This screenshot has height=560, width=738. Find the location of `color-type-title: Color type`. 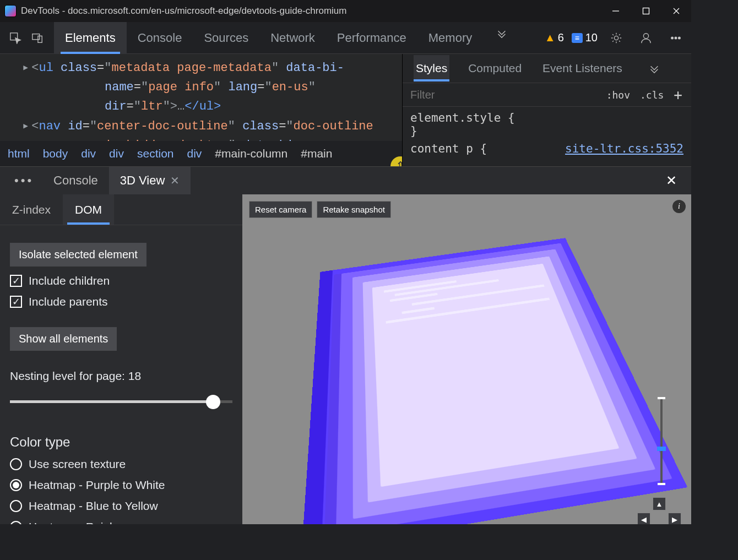

color-type-title: Color type is located at coordinates (121, 442).